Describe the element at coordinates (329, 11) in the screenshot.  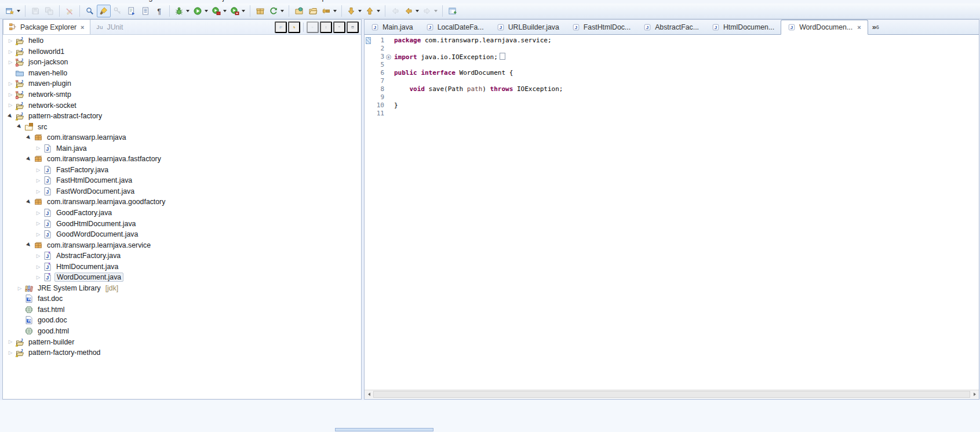
I see `search-button` at that location.